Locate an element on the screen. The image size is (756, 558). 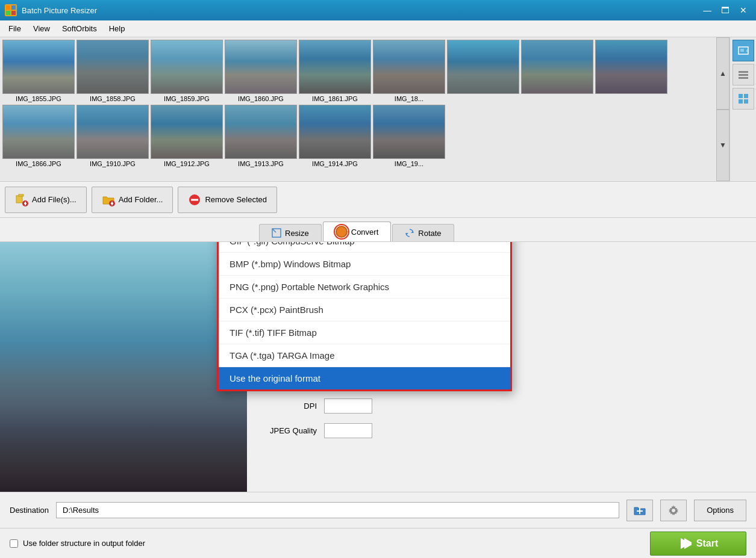
strip-scroll-up: ▲ is located at coordinates (723, 73).